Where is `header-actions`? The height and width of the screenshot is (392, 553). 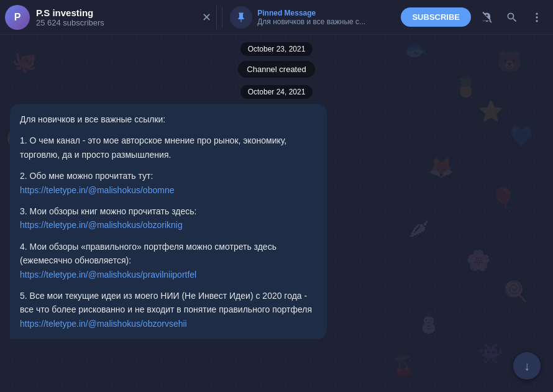
header-actions is located at coordinates (512, 17).